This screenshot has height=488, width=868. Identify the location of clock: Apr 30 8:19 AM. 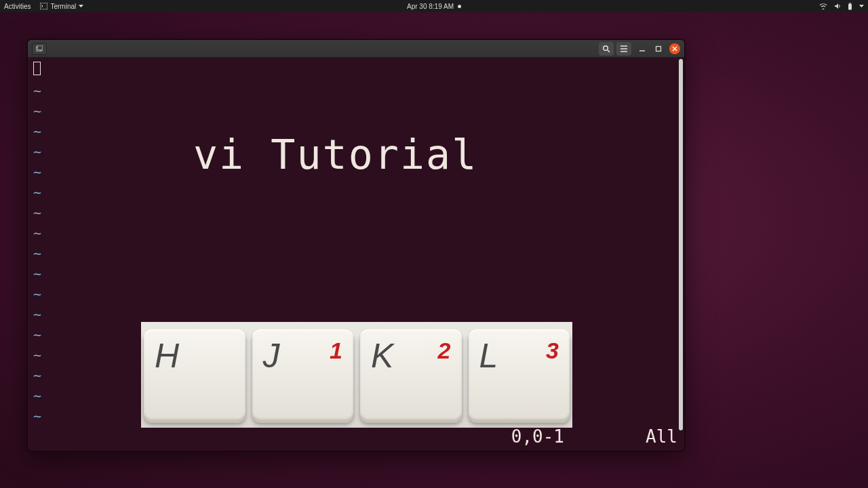
(434, 7).